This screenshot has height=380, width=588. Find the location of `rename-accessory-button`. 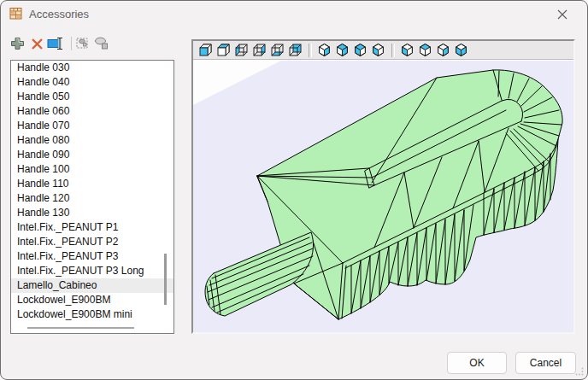

rename-accessory-button is located at coordinates (57, 44).